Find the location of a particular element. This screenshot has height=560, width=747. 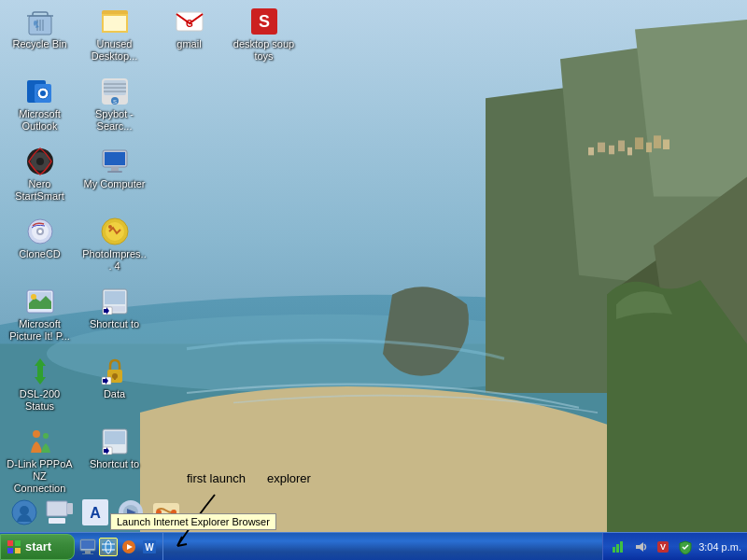

data-label: Data is located at coordinates (114, 394).